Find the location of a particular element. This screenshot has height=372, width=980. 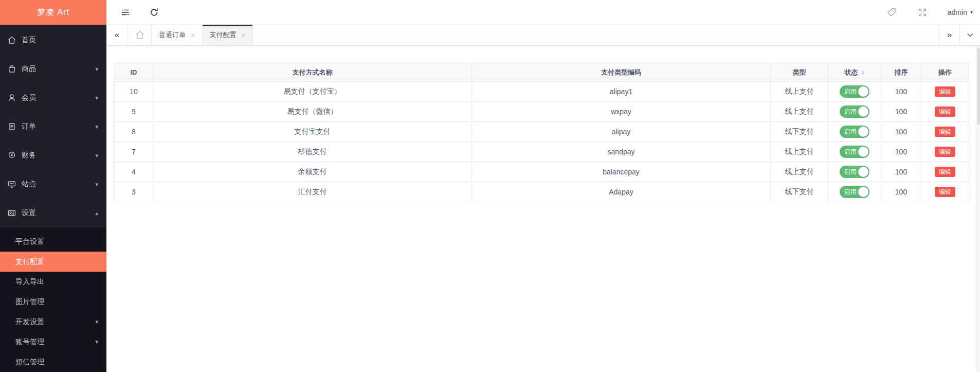

cell-type: 线下支付 is located at coordinates (800, 192).